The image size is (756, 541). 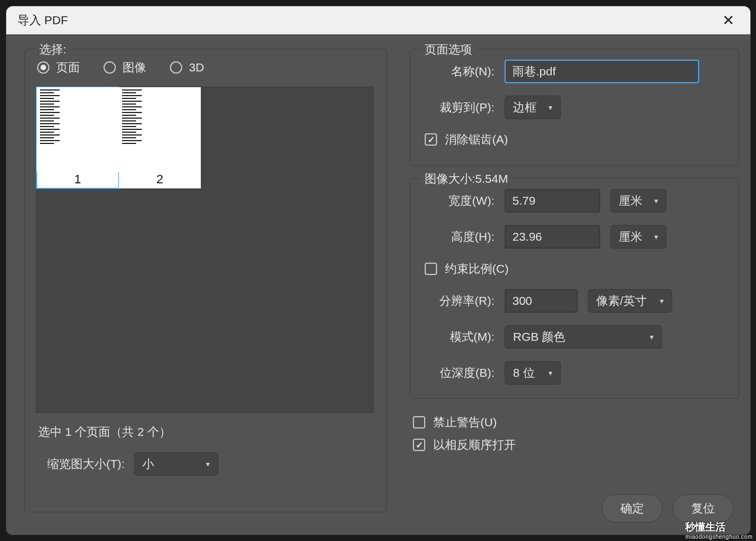 What do you see at coordinates (466, 179) in the screenshot?
I see `image-size-legend: 图像大小:5.54M` at bounding box center [466, 179].